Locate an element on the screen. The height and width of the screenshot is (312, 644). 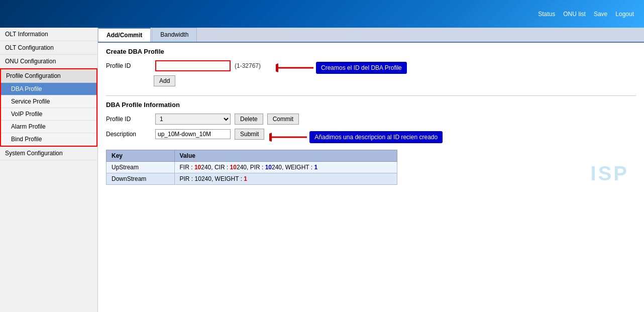
sidebar-item-olt-information: OLT Information is located at coordinates (49, 34).